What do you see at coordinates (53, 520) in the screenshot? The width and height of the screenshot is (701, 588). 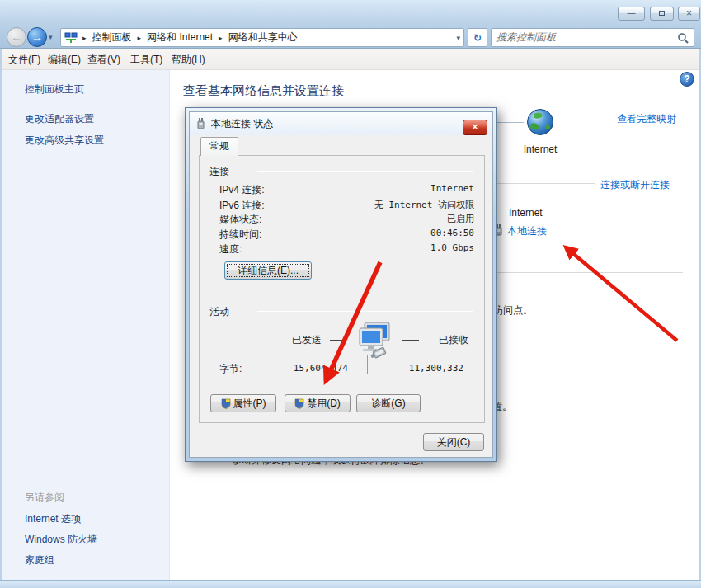 I see `sidebar-item-internet-options: Internet 选项` at bounding box center [53, 520].